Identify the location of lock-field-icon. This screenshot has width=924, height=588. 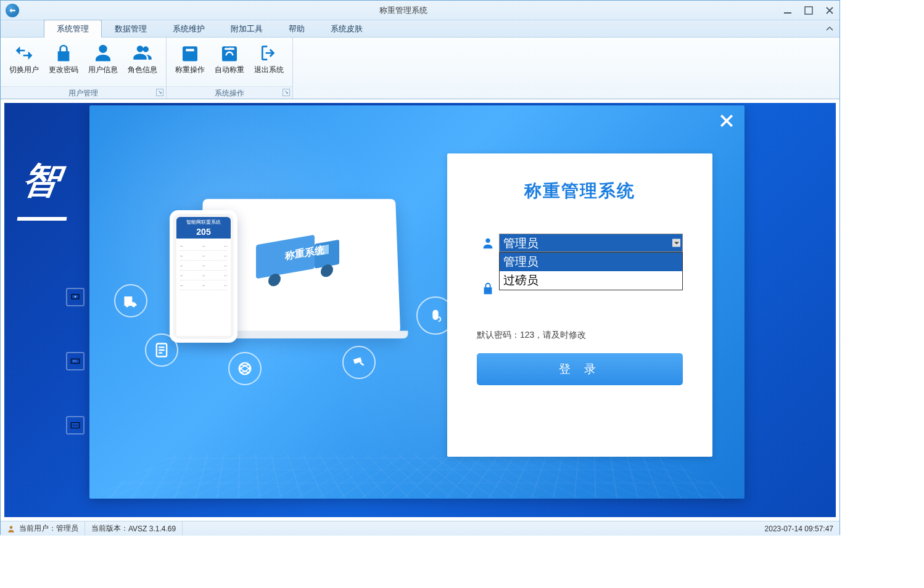
(488, 288).